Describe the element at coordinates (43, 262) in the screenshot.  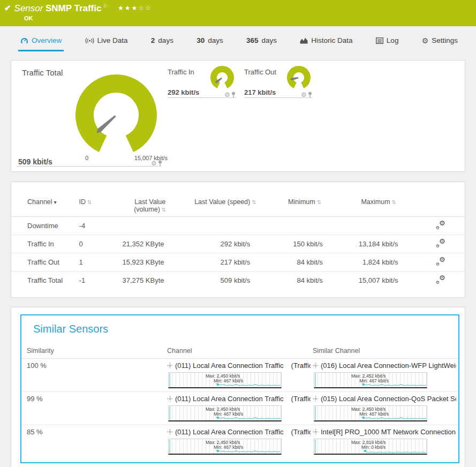
I see `channel-name: Traffic Out` at that location.